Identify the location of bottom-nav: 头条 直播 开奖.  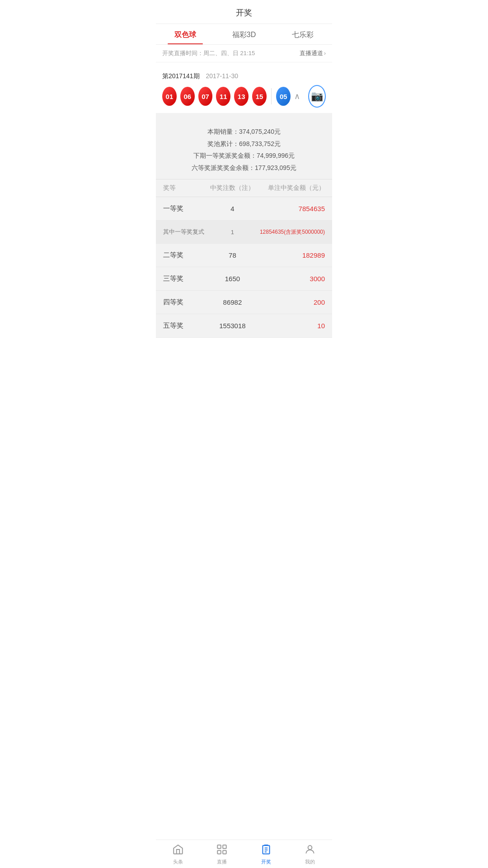
(244, 854).